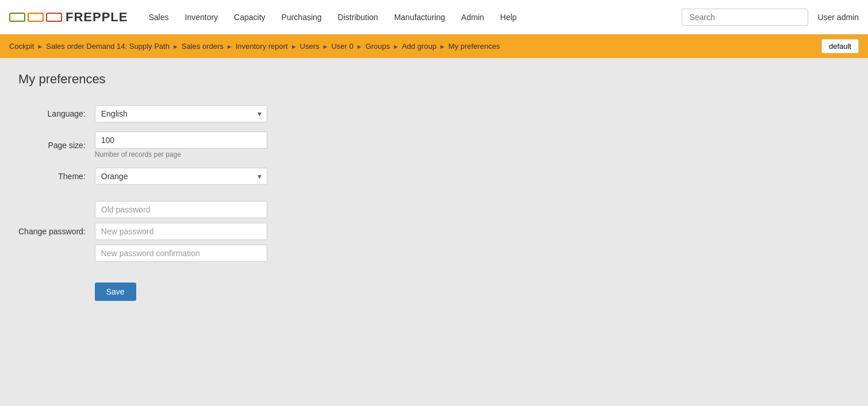  I want to click on nav-manufacturing: Manufacturing, so click(420, 17).